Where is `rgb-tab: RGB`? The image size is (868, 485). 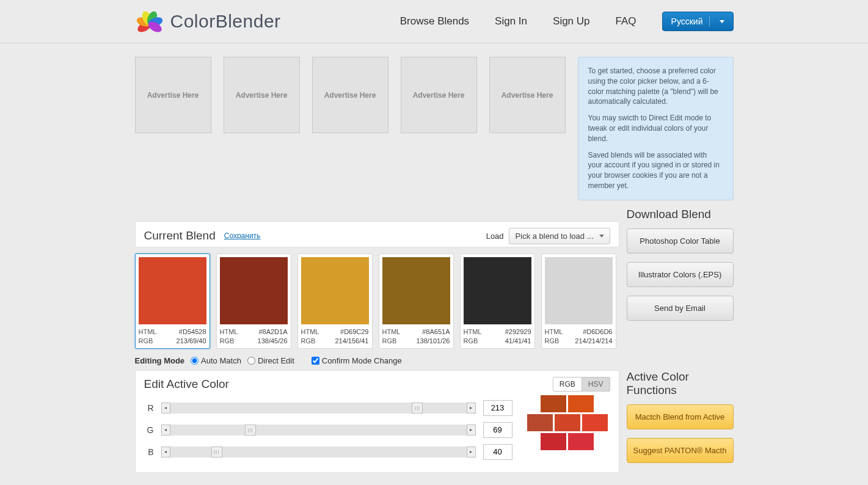 rgb-tab: RGB is located at coordinates (567, 384).